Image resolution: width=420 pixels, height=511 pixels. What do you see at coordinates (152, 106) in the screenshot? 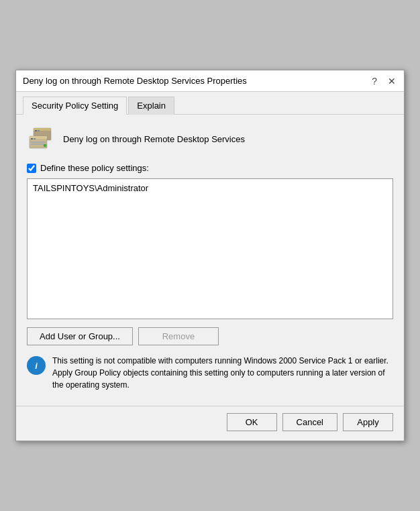
I see `tab-explain: Explain` at bounding box center [152, 106].